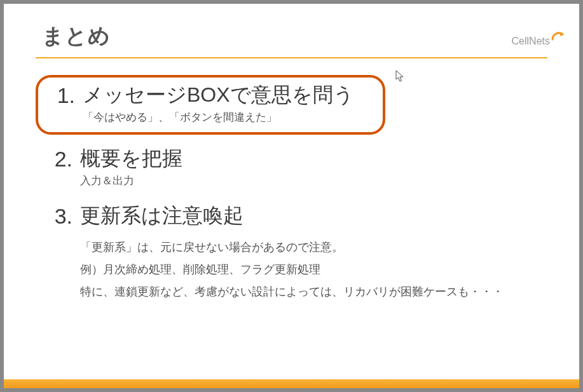 This screenshot has height=392, width=583. What do you see at coordinates (312, 216) in the screenshot?
I see `item-heading: 更新系は注意喚起` at bounding box center [312, 216].